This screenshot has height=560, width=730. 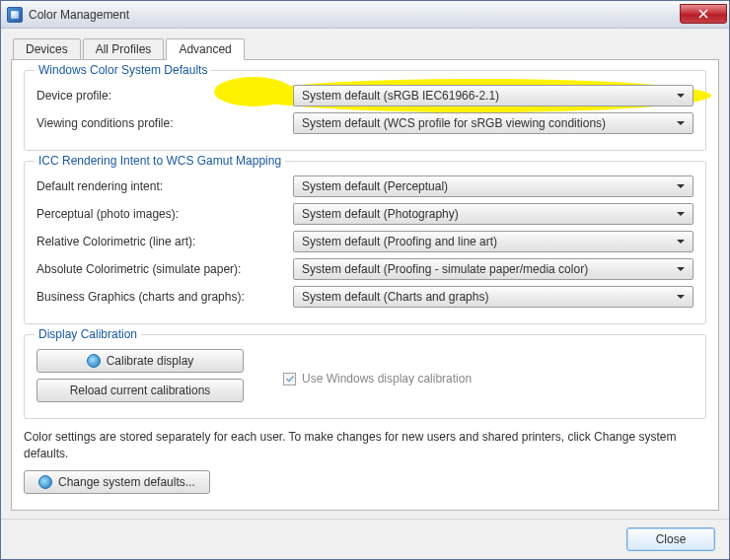 I want to click on group-title-calibration: Display Calibration, so click(x=88, y=334).